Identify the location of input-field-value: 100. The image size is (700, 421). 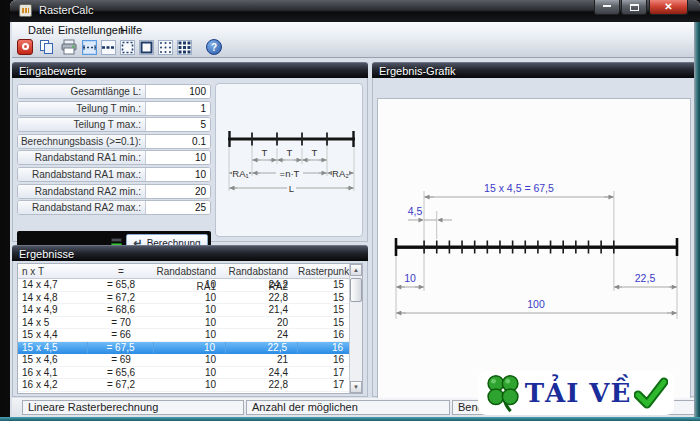
(178, 92).